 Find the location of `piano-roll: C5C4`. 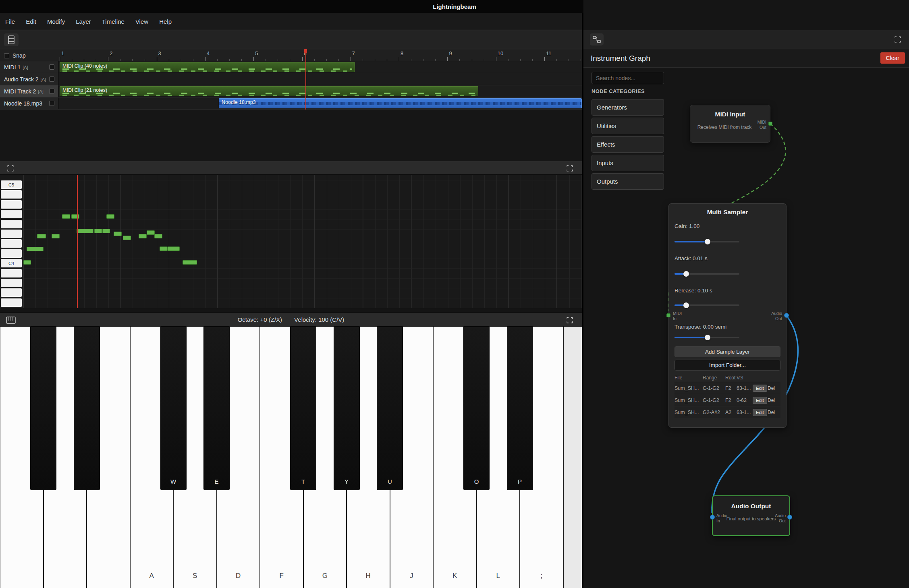

piano-roll: C5C4 is located at coordinates (291, 242).